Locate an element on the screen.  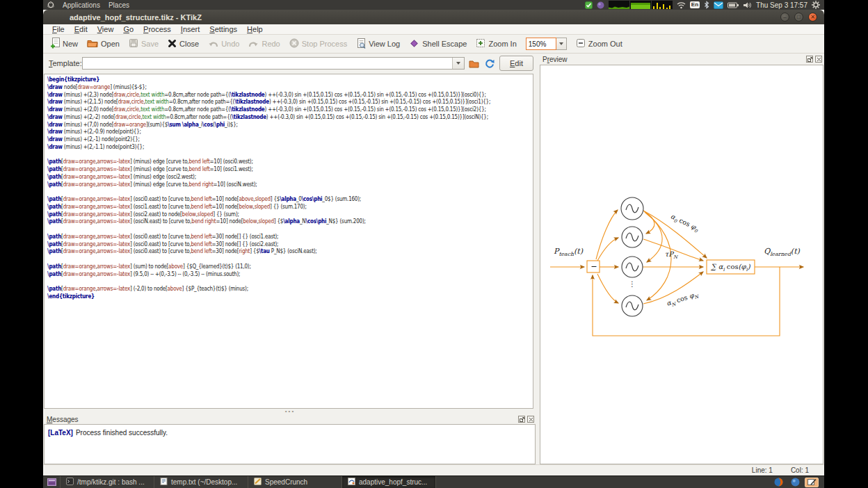
taskbar-item-label: /tmp/ktikz.git : bash ... is located at coordinates (111, 482).